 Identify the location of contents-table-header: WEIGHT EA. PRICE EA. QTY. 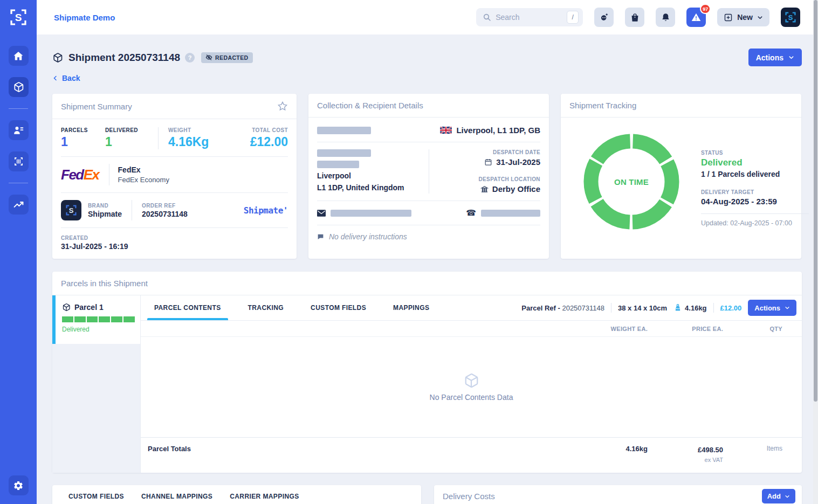
(471, 329).